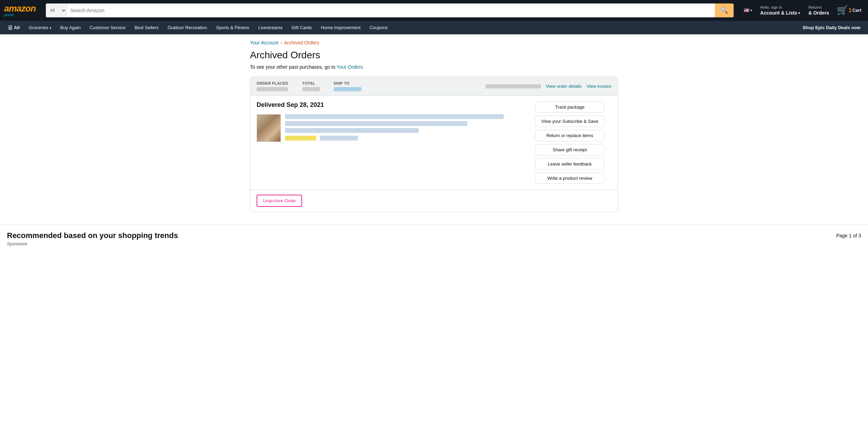 This screenshot has width=868, height=423. What do you see at coordinates (407, 138) in the screenshot?
I see `item-sub-row` at bounding box center [407, 138].